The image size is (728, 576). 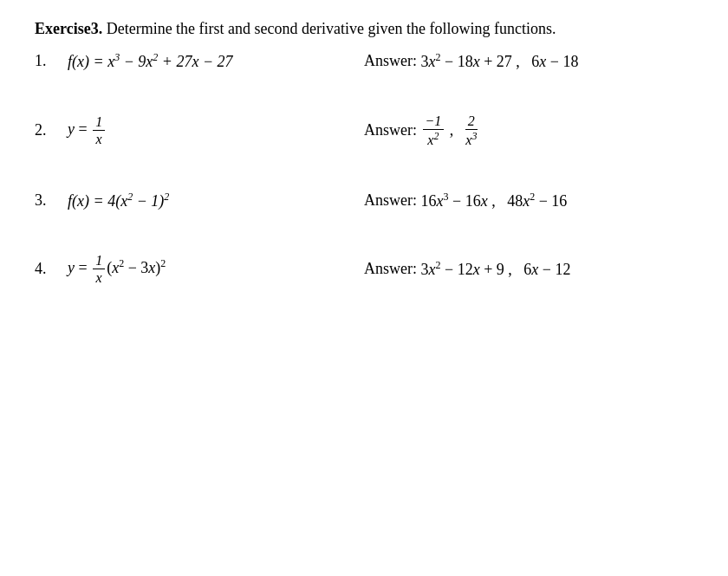 What do you see at coordinates (151, 61) in the screenshot?
I see `problem-1-equation: f(x) = x3 − 9x2 + 27x − 27` at bounding box center [151, 61].